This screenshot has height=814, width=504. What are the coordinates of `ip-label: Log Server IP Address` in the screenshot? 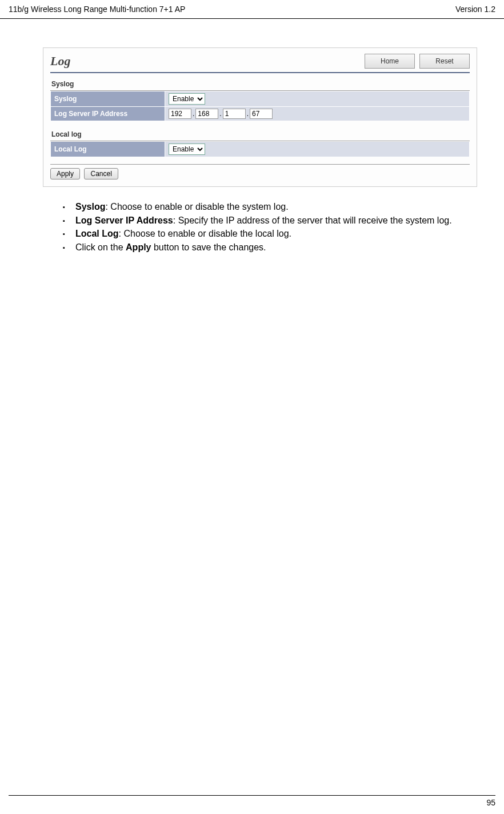 It's located at (108, 114).